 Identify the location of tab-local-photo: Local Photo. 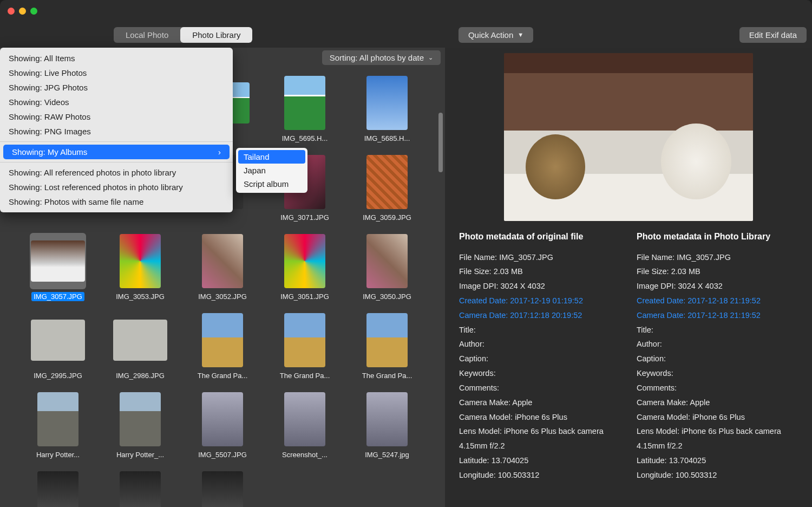
(147, 35).